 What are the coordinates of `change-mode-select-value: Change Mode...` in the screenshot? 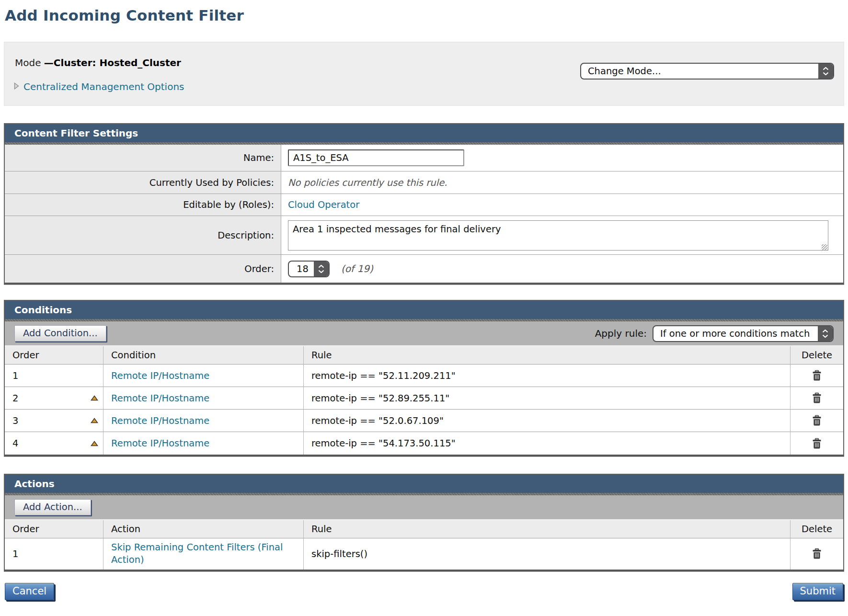 It's located at (699, 71).